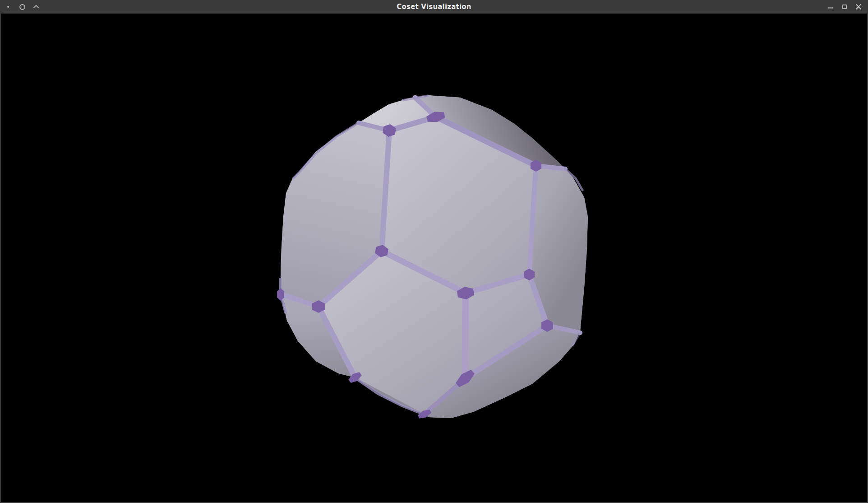 The height and width of the screenshot is (503, 868). What do you see at coordinates (831, 7) in the screenshot?
I see `minimize-button` at bounding box center [831, 7].